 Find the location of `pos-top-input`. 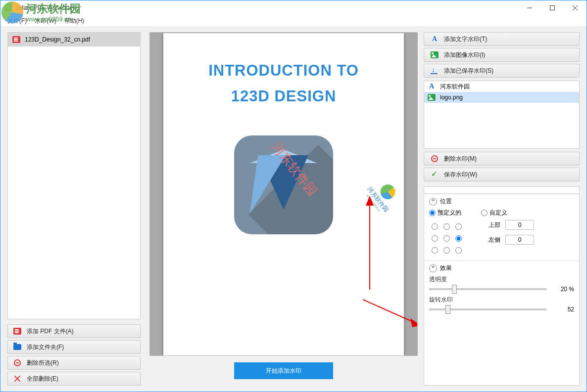

pos-top-input is located at coordinates (520, 225).